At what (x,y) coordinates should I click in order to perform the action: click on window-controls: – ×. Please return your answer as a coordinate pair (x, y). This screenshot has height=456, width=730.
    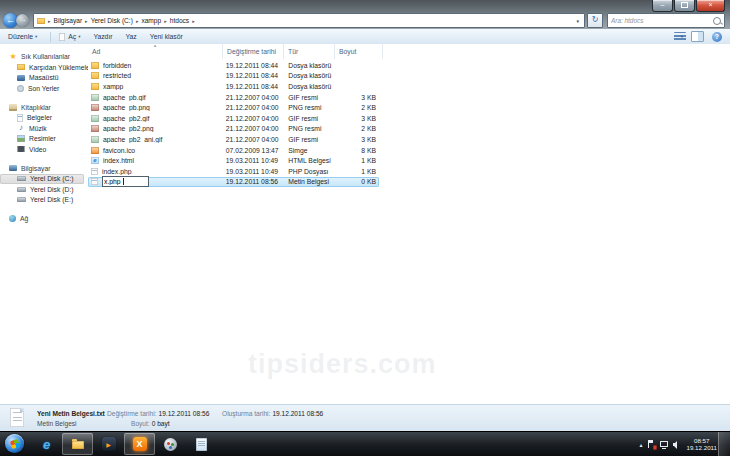
    Looking at the image, I should click on (688, 6).